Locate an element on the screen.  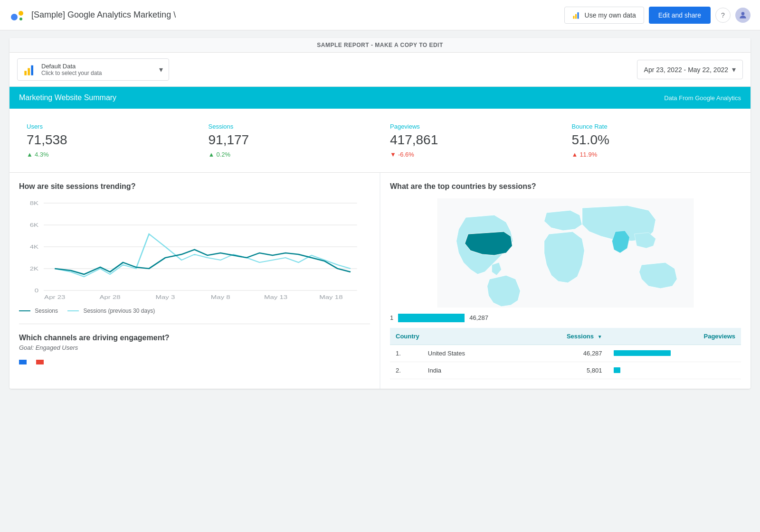
down-arrow-icon: ▼ is located at coordinates (393, 155).